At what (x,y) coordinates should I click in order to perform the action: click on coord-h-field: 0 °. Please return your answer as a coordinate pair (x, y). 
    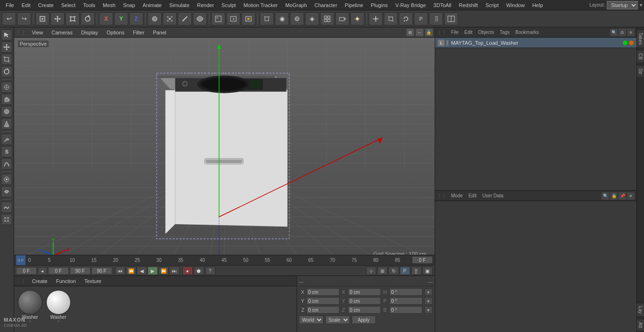
    Looking at the image, I should click on (406, 292).